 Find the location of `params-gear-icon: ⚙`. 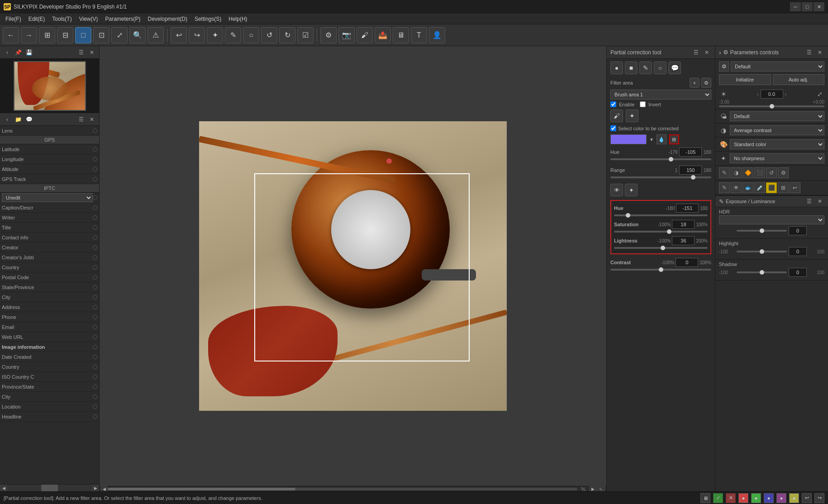

params-gear-icon: ⚙ is located at coordinates (724, 67).